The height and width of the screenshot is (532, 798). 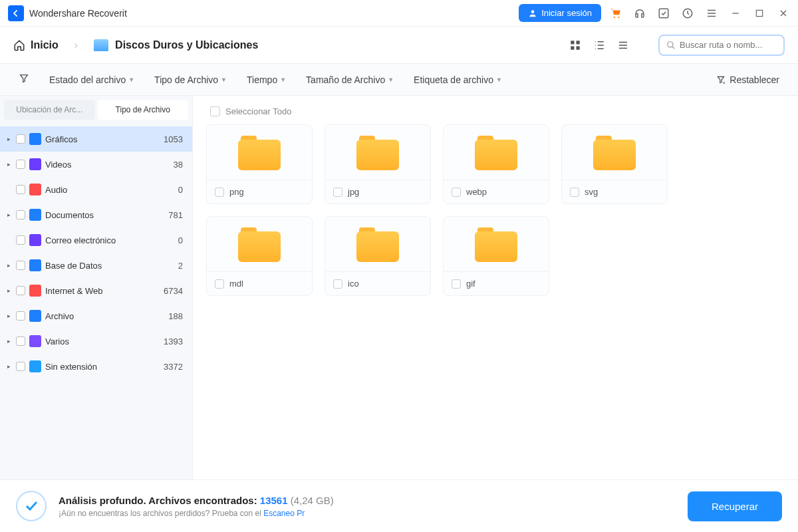 What do you see at coordinates (259, 112) in the screenshot?
I see `select-all-label: Seleccionar Todo` at bounding box center [259, 112].